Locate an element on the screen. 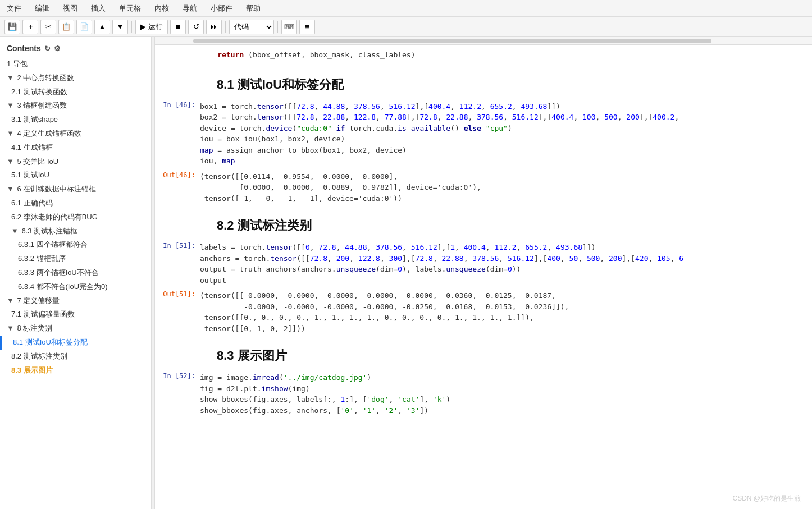 Image resolution: width=812 pixels, height=509 pixels. sidebar-title: Contents ↻ ⚙ is located at coordinates (75, 49).